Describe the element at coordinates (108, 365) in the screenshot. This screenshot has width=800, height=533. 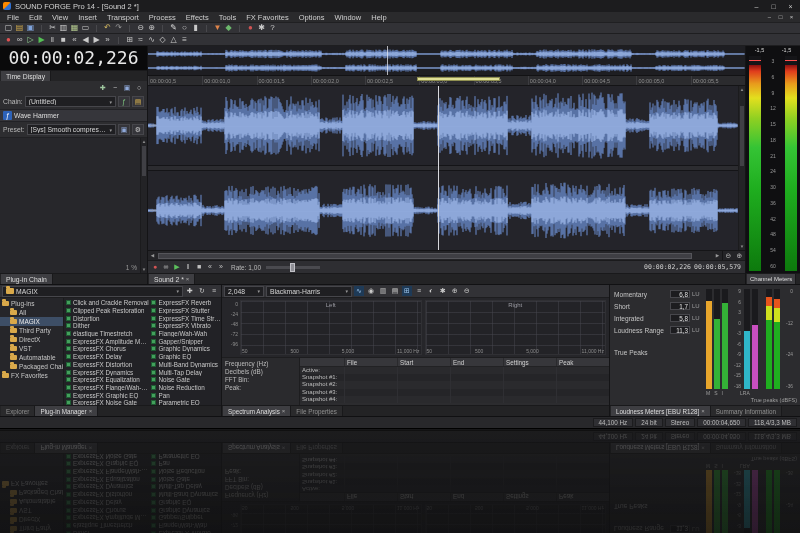
I see `list-item: ExpressFX Distortion` at that location.